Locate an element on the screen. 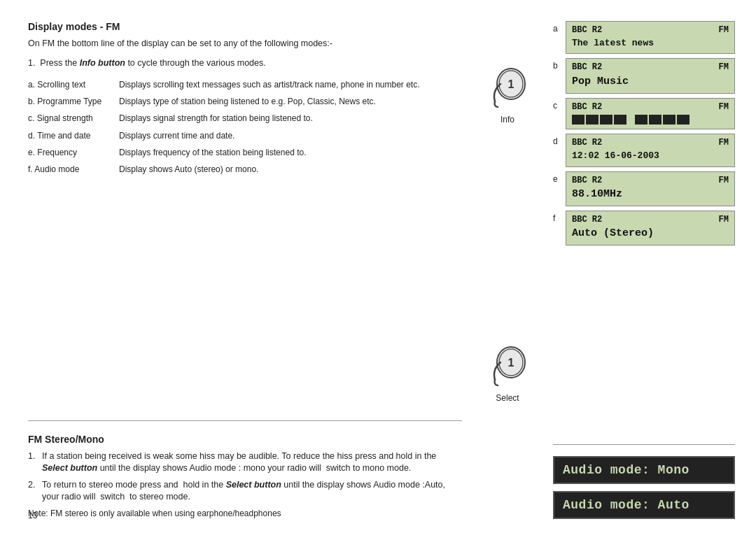  mode-row: f. Audio mode Display shows Auto (stereo… is located at coordinates (245, 169).